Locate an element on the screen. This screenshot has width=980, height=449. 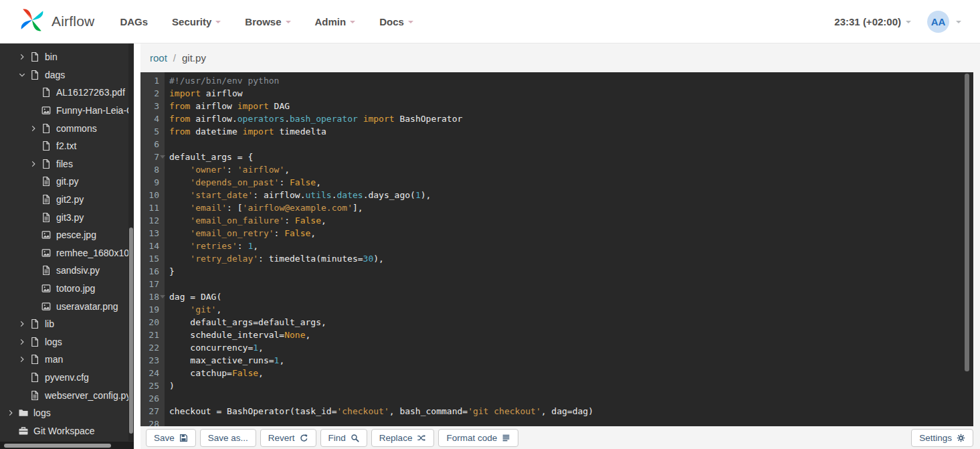
tree-item-man: man is located at coordinates (67, 360).